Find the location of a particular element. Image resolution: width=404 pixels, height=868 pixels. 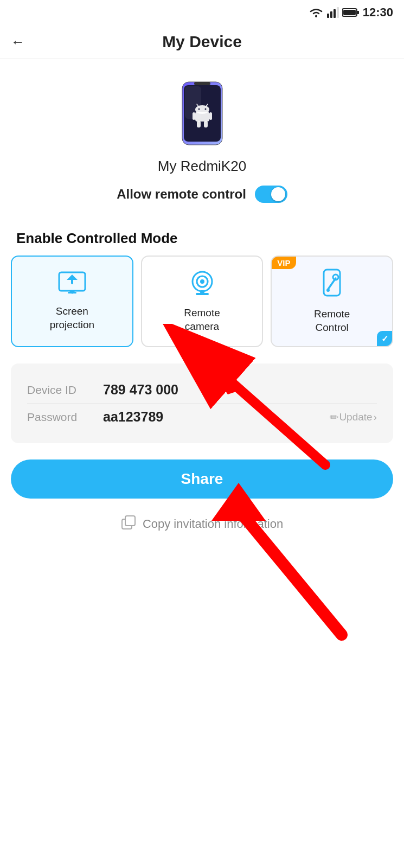

status-time: 12:30 is located at coordinates (378, 12).